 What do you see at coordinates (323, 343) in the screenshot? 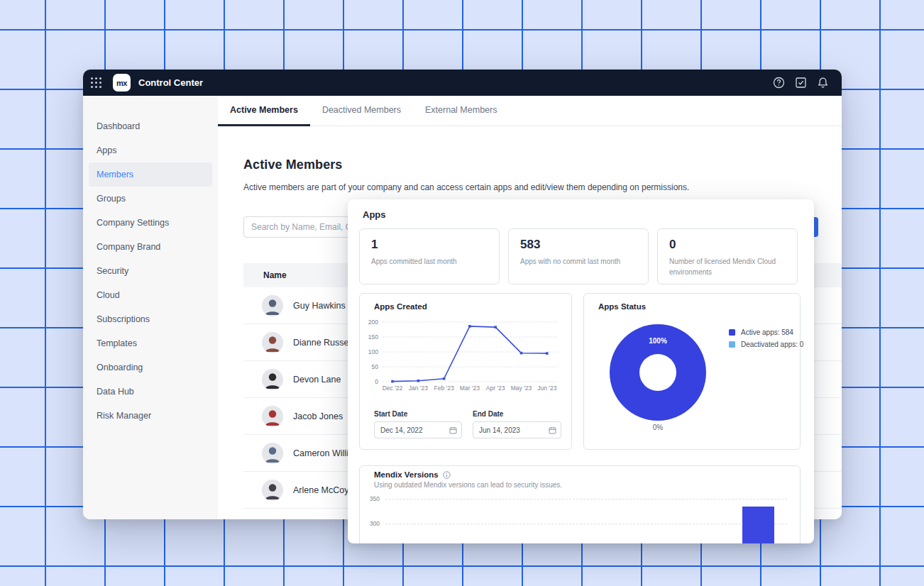
I see `member-name: Dianne Russell` at bounding box center [323, 343].